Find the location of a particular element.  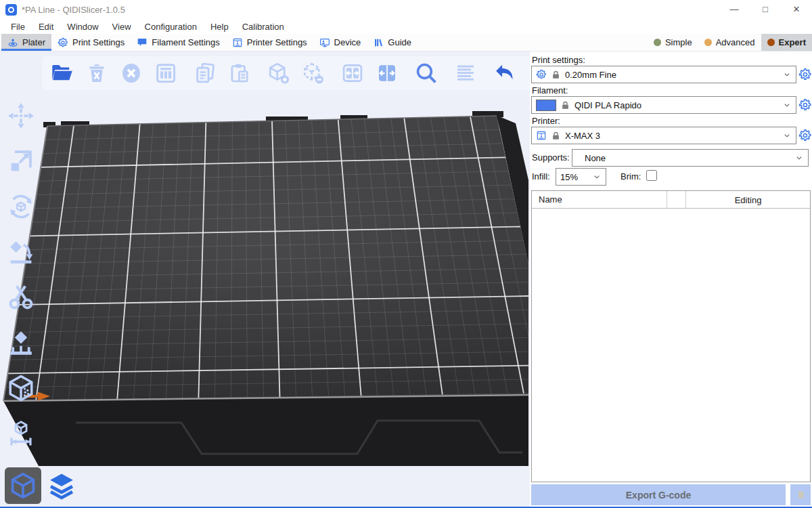

printer-value: X-MAX 3 is located at coordinates (583, 135).